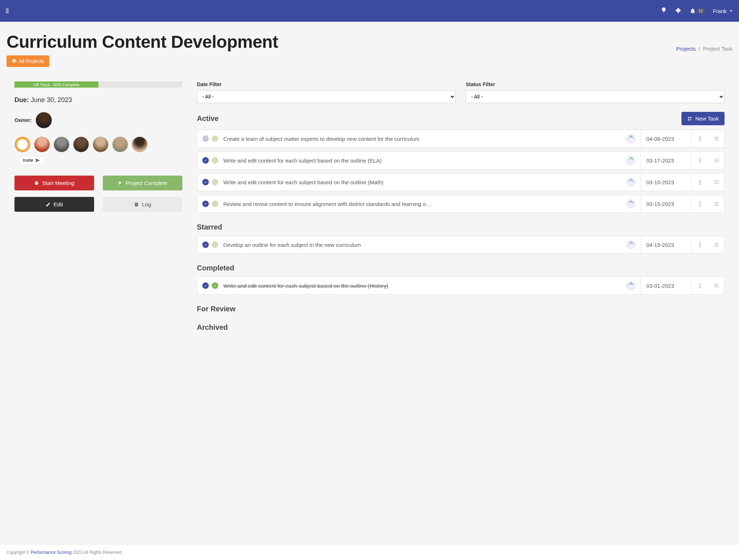 The height and width of the screenshot is (560, 739). I want to click on project-complete-label: Project Complete, so click(146, 183).